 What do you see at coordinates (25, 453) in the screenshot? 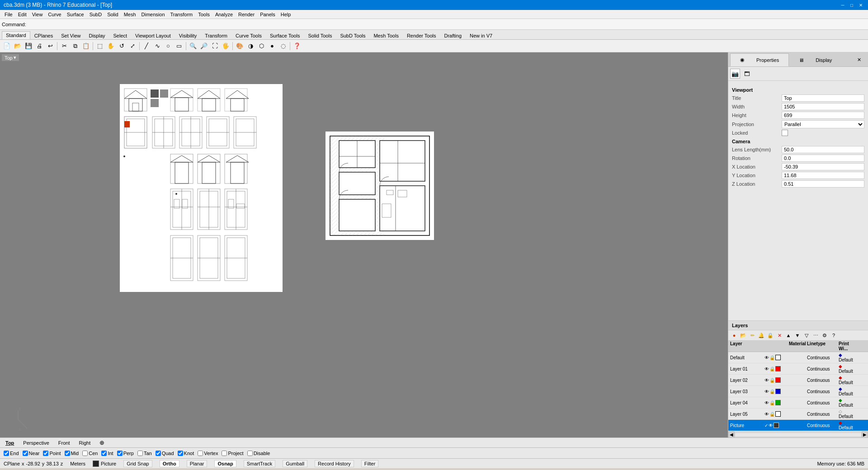
I see `osnap-checkbox-near` at bounding box center [25, 453].